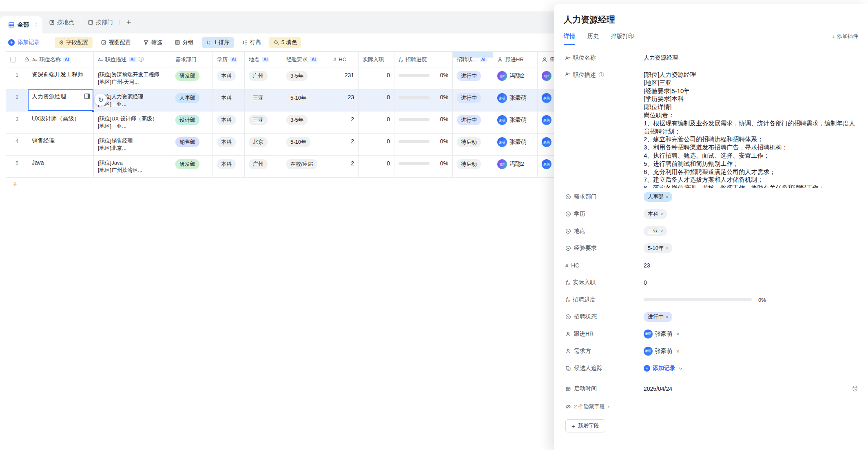 The image size is (868, 450). Describe the element at coordinates (62, 22) in the screenshot. I see `view-tab-by-location: 按地点` at that location.